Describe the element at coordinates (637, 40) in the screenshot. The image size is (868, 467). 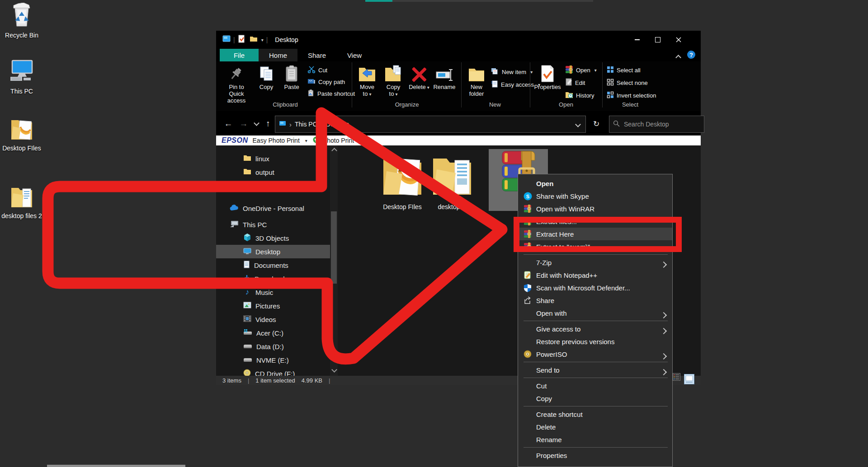
I see `minimize-button` at that location.